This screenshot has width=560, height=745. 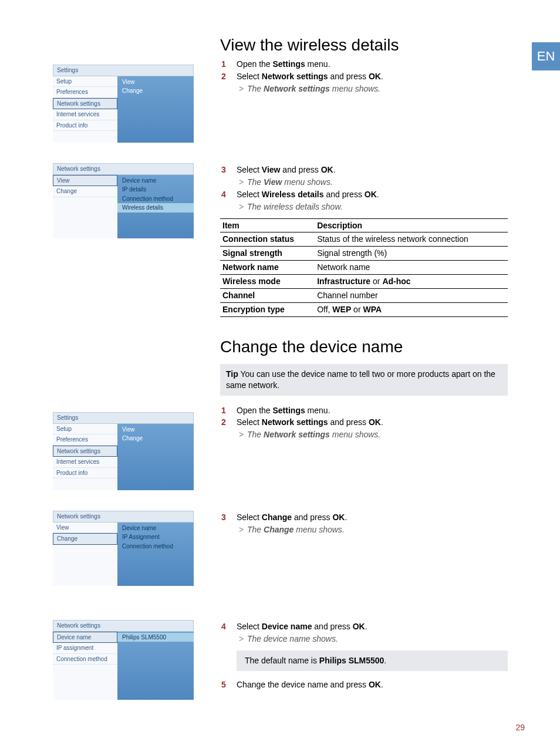 What do you see at coordinates (411, 309) in the screenshot?
I see `table-cell: Off, WEP or WPA` at bounding box center [411, 309].